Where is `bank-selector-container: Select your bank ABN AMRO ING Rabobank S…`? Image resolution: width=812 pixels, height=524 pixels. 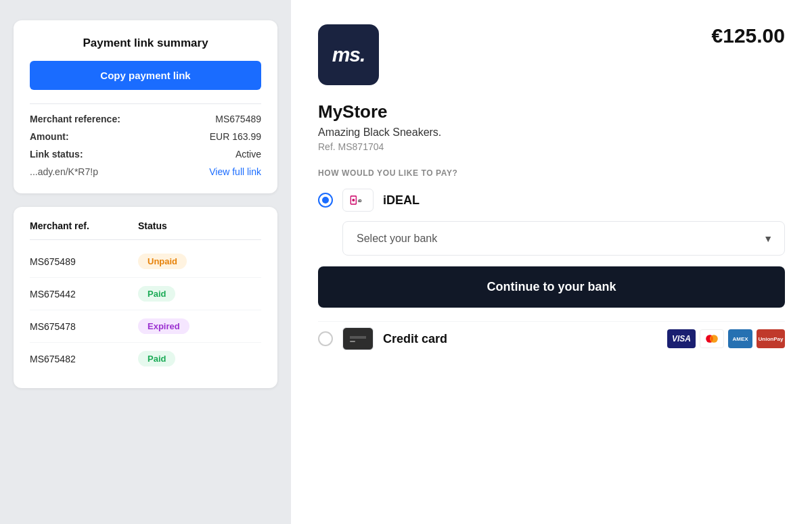 bank-selector-container: Select your bank ABN AMRO ING Rabobank S… is located at coordinates (564, 238).